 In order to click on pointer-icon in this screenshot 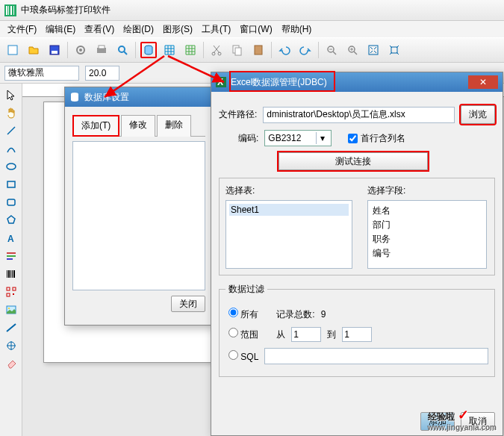, I will do `click(11, 95)`.